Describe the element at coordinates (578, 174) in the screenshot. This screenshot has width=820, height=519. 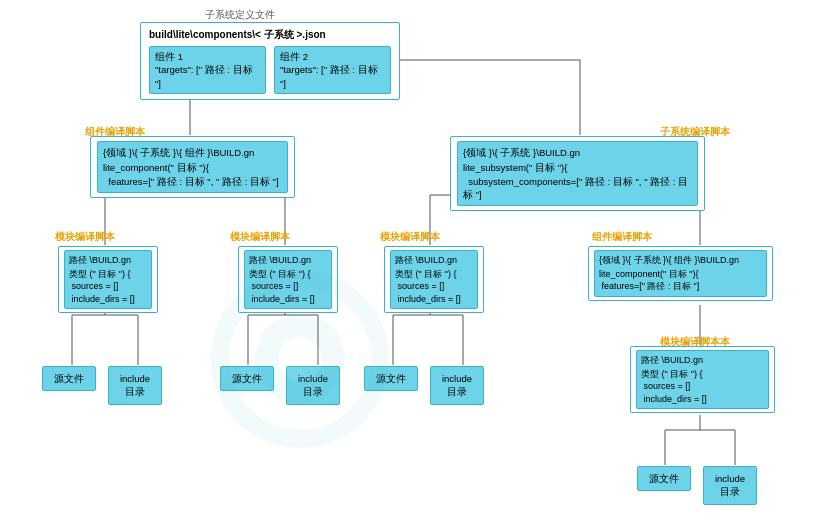
I see `subsystem-build-inner: {领域 }\{ 子系统 }\BUILD.gn lite_subsystem(" …` at that location.